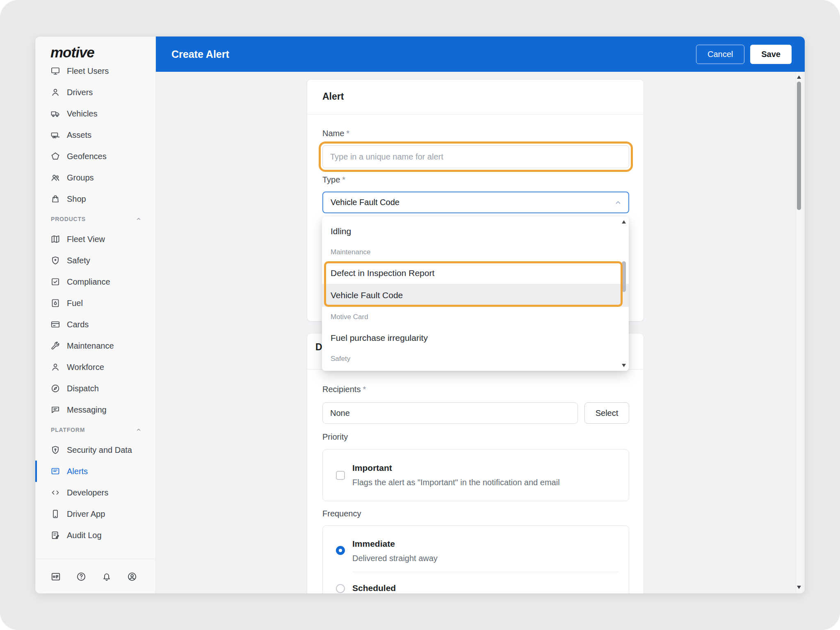 The height and width of the screenshot is (630, 840). I want to click on sidebar-item-developers: Developers, so click(95, 493).